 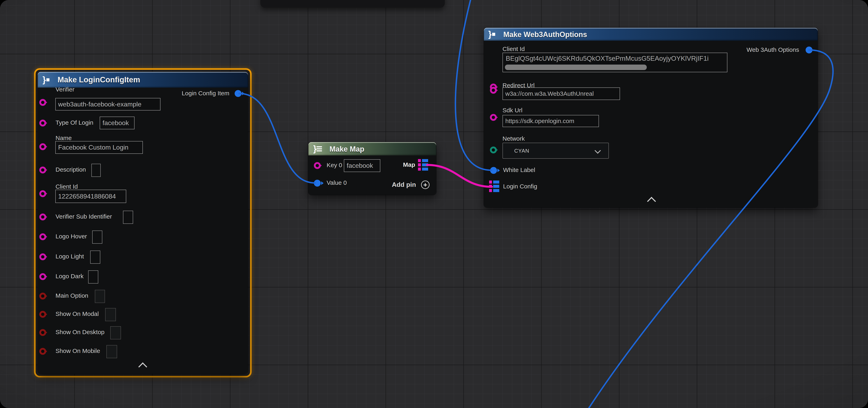 What do you see at coordinates (99, 147) in the screenshot?
I see `name-input: Facebook Custom Login` at bounding box center [99, 147].